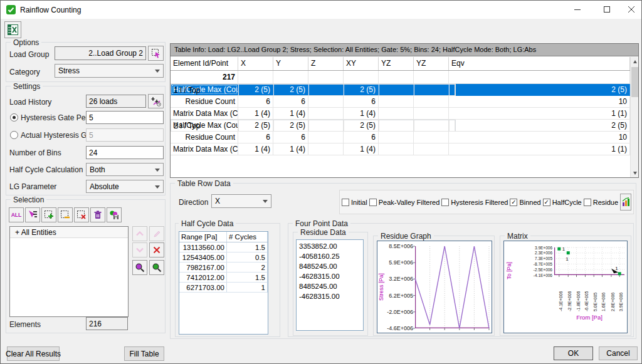  What do you see at coordinates (313, 125) in the screenshot?
I see `table-row: 2 I / Top` at bounding box center [313, 125].